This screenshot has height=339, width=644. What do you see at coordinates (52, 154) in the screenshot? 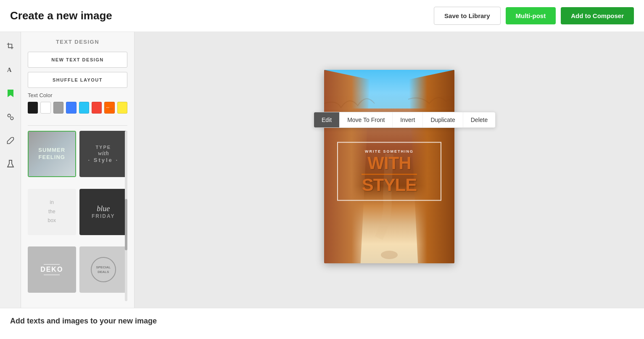
I see `design-card-summer-feeling: SUMMERFEELING` at bounding box center [52, 154].